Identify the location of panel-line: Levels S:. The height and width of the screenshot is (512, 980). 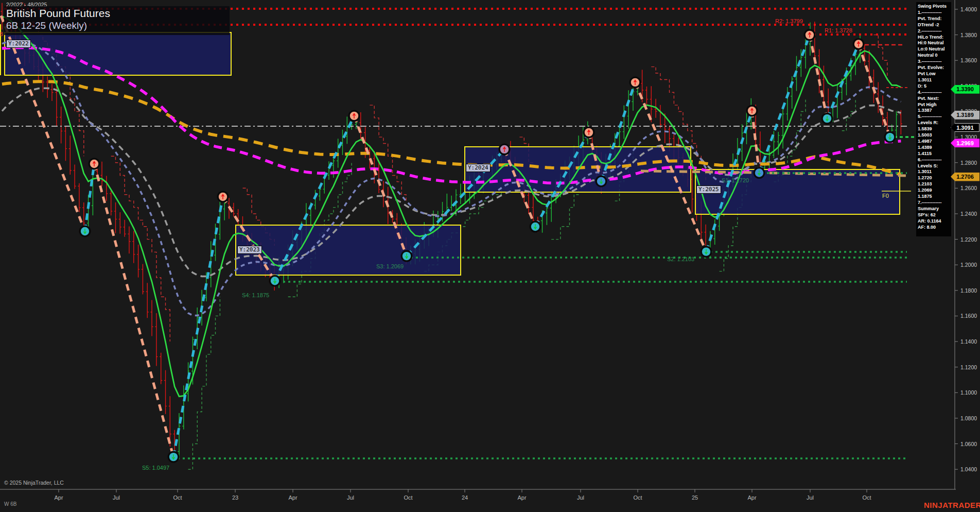
(934, 166).